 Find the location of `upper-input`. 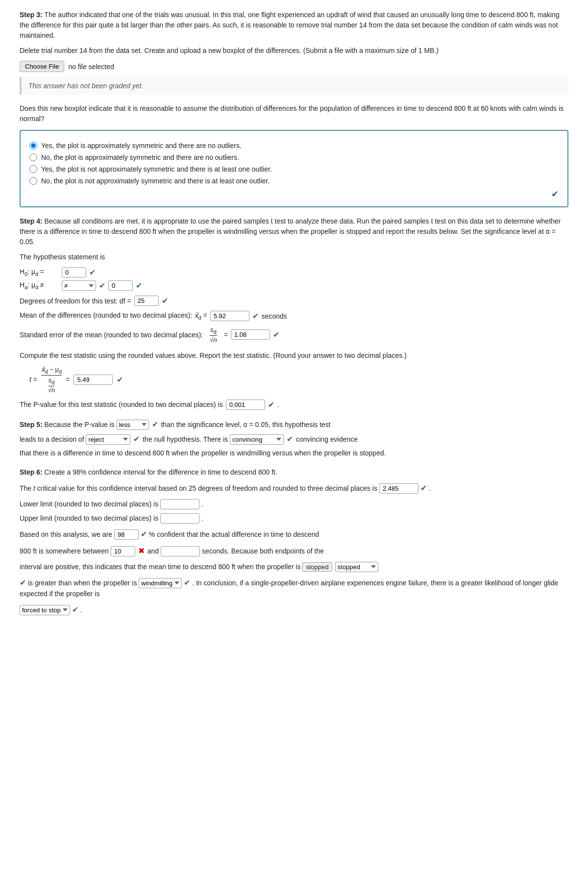

upper-input is located at coordinates (180, 519).